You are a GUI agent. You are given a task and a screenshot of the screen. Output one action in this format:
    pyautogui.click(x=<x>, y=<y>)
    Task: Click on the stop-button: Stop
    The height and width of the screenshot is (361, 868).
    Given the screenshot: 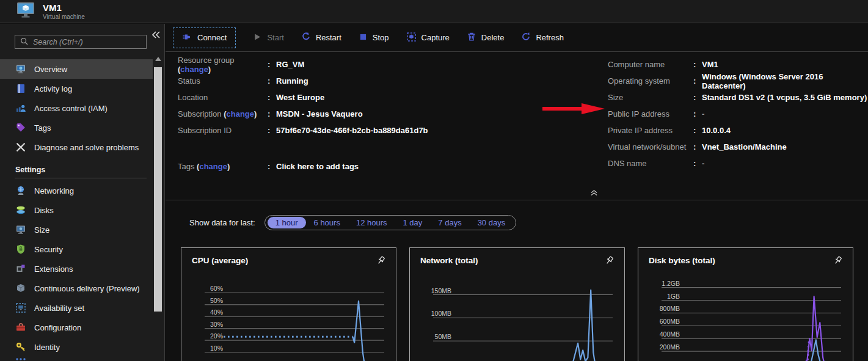 What is the action you would take?
    pyautogui.click(x=374, y=38)
    